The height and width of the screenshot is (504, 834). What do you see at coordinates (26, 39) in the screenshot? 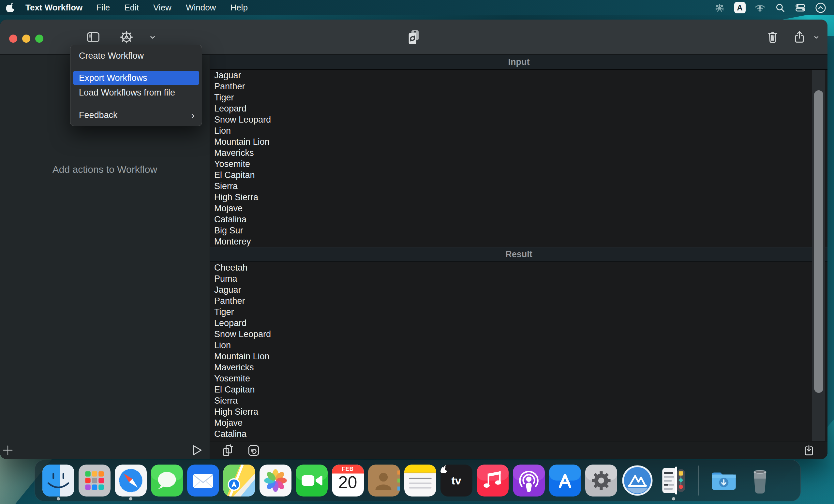
I see `minimize-button` at bounding box center [26, 39].